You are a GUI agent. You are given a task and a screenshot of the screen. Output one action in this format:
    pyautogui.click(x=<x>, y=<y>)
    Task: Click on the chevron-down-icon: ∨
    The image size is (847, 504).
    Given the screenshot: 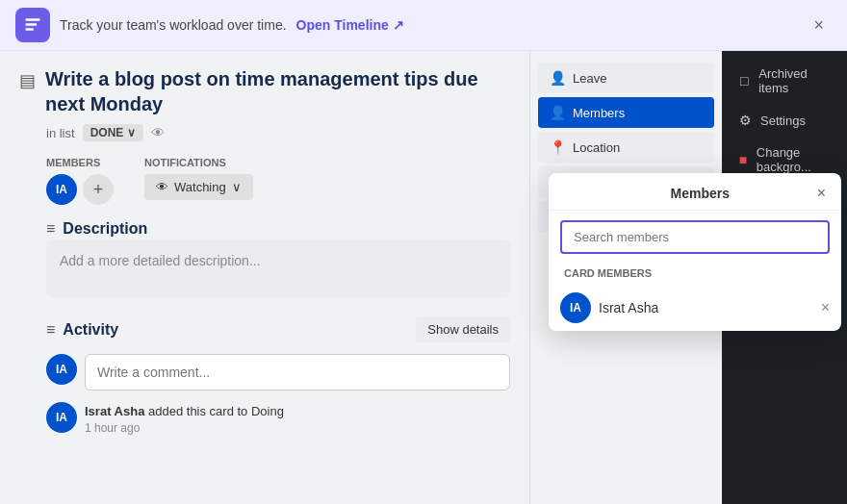 What is the action you would take?
    pyautogui.click(x=131, y=133)
    